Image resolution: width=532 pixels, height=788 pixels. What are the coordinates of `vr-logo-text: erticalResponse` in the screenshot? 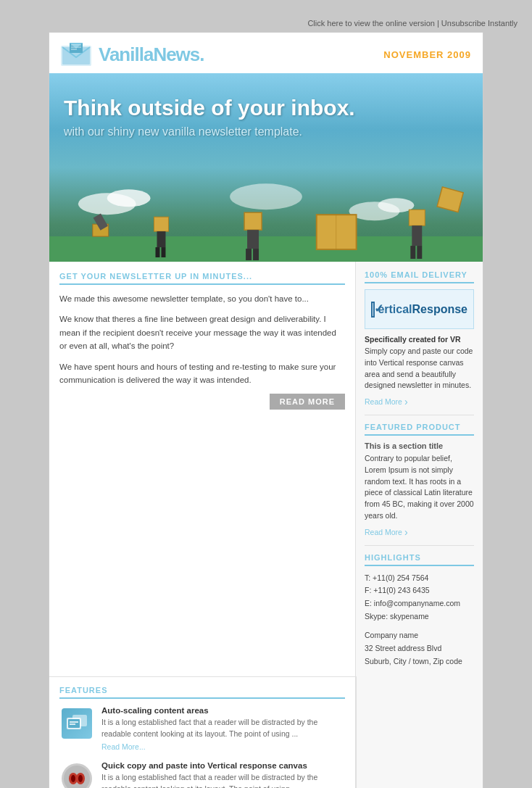 It's located at (423, 310).